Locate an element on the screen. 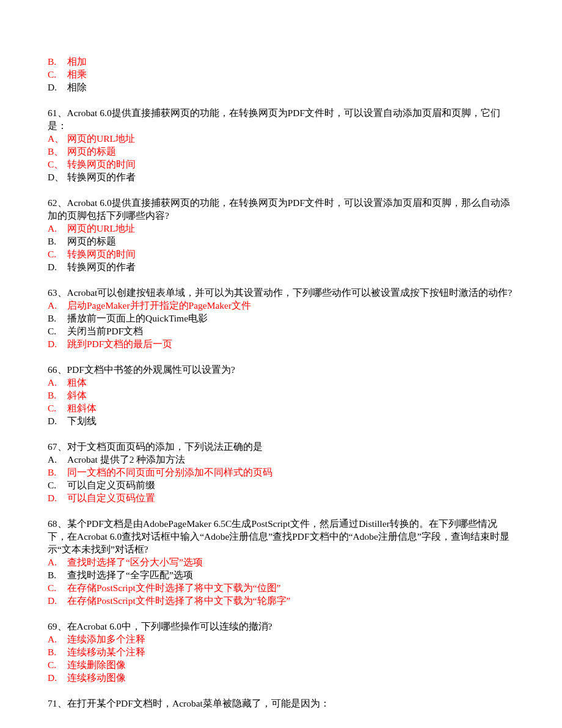  option-text: 连续删除图像 is located at coordinates (291, 665).